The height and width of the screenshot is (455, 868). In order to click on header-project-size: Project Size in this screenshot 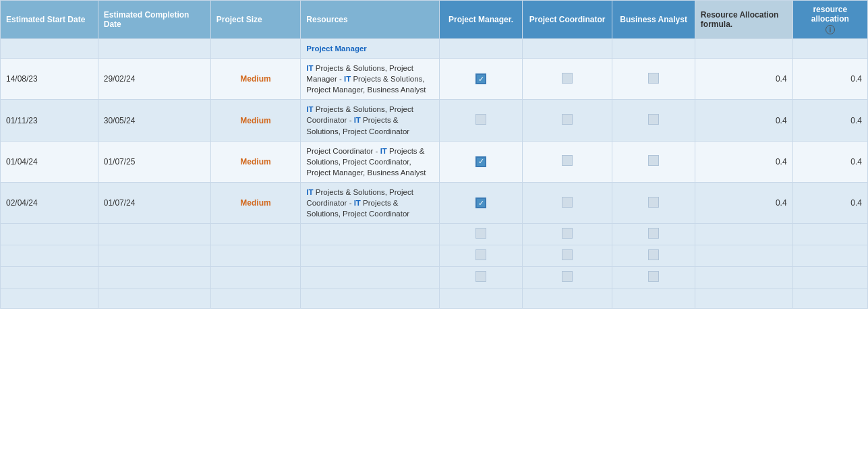, I will do `click(256, 20)`.